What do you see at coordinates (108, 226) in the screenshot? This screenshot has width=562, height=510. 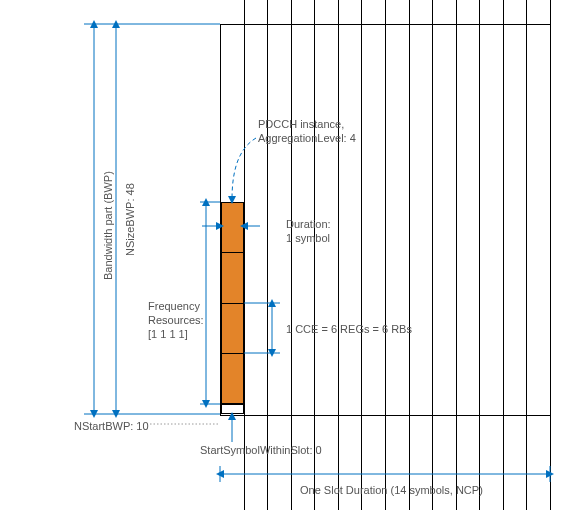 I see `bwp-axis-label: Bandwidth part (BWP)` at bounding box center [108, 226].